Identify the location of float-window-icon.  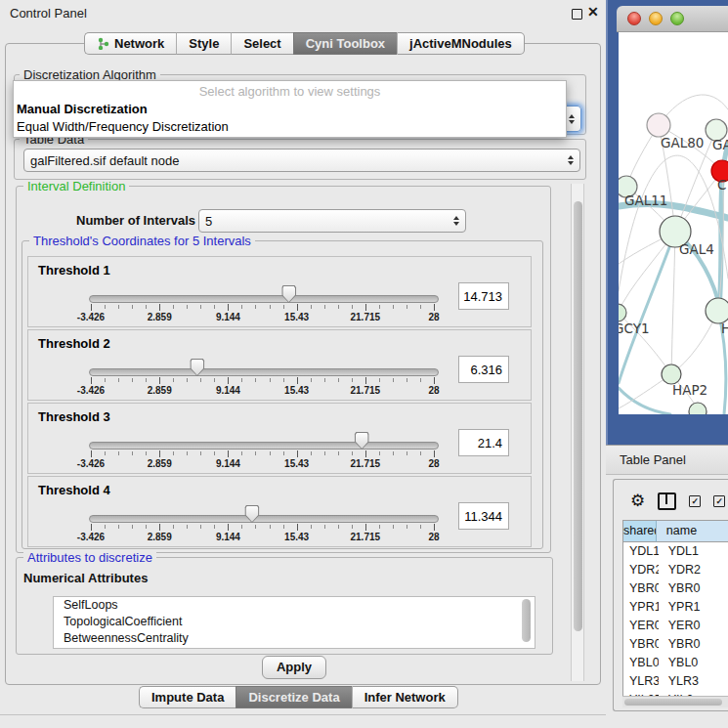
(577, 14).